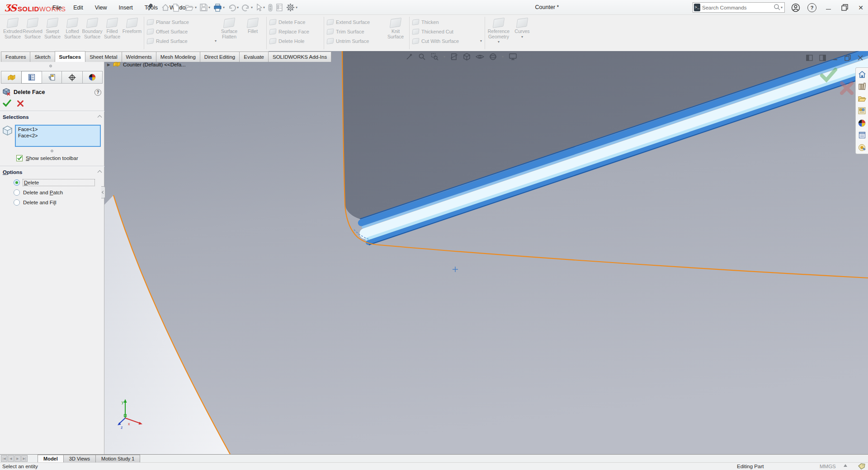 This screenshot has width=868, height=470. I want to click on undo-button: ▾, so click(233, 8).